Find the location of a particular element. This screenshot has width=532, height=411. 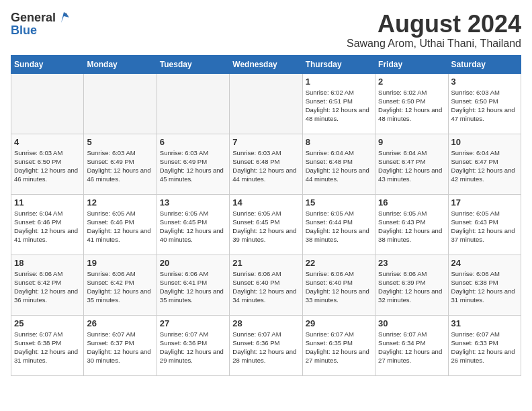

day-number: 2 is located at coordinates (411, 82).